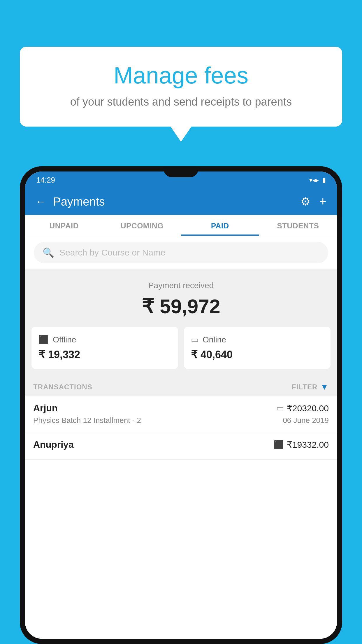  I want to click on online-card-header: ▭ Online, so click(257, 340).